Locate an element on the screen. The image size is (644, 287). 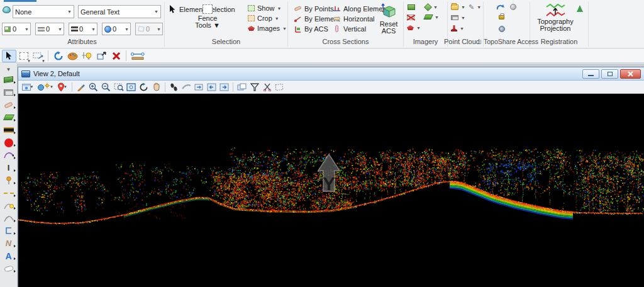
image-icon is located at coordinates (411, 8).